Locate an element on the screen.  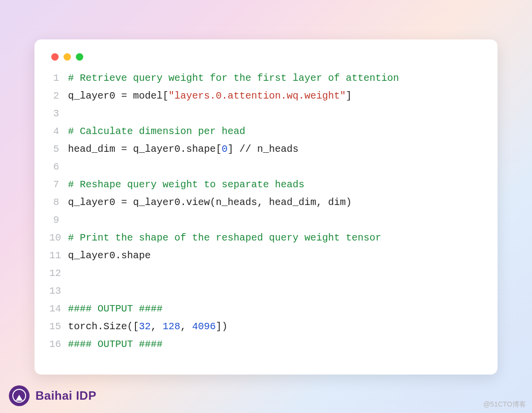
line-content: # Print the shape of the reshaped query … is located at coordinates (225, 238).